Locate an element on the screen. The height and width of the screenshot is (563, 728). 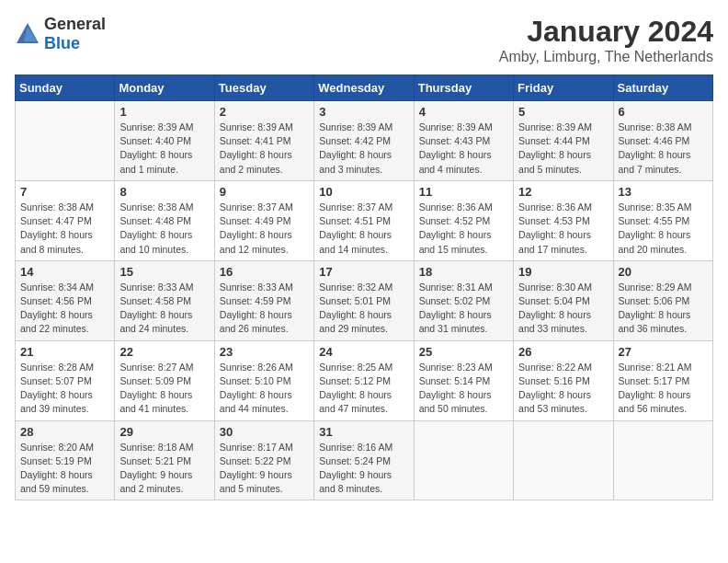
day-number: 14 is located at coordinates (64, 272).